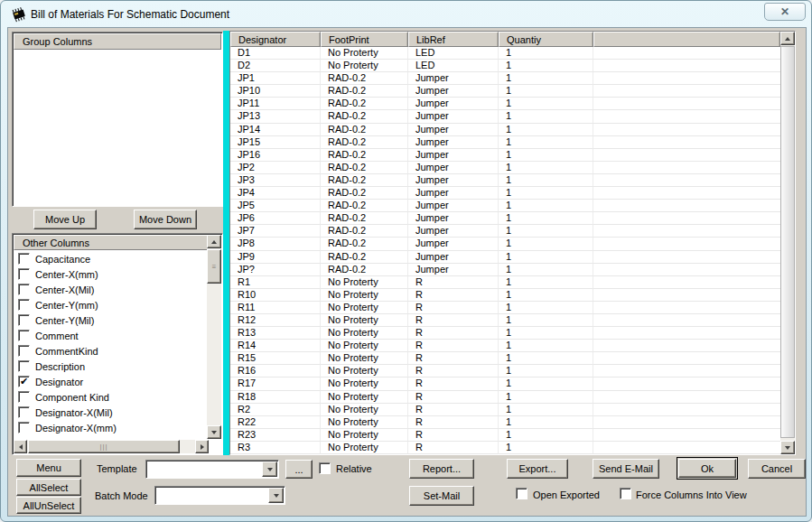 This screenshot has width=812, height=522. What do you see at coordinates (506, 193) in the screenshot?
I see `table-row: JP4RAD-0.2Jumper1` at bounding box center [506, 193].